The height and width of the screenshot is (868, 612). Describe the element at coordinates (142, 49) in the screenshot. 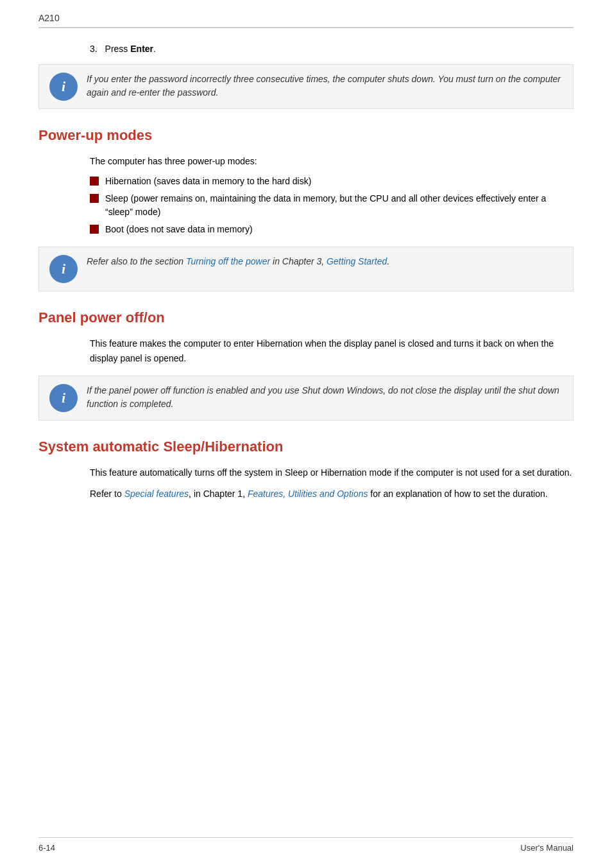

I see `step-text-bold: Enter` at that location.